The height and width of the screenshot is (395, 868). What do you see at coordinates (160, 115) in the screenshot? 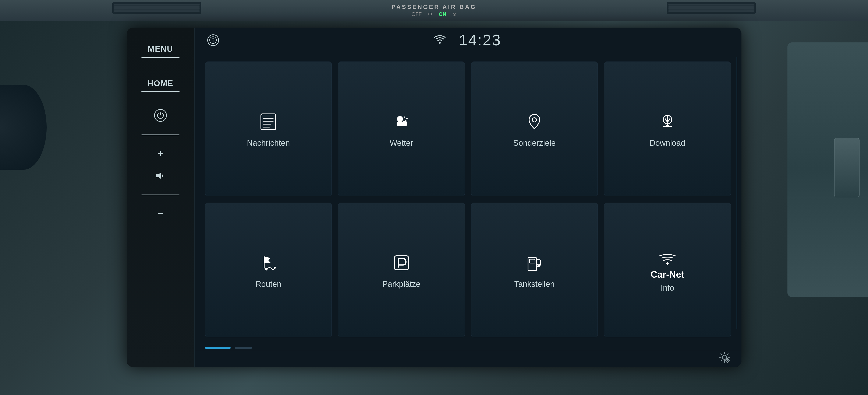
I see `power-icon` at bounding box center [160, 115].